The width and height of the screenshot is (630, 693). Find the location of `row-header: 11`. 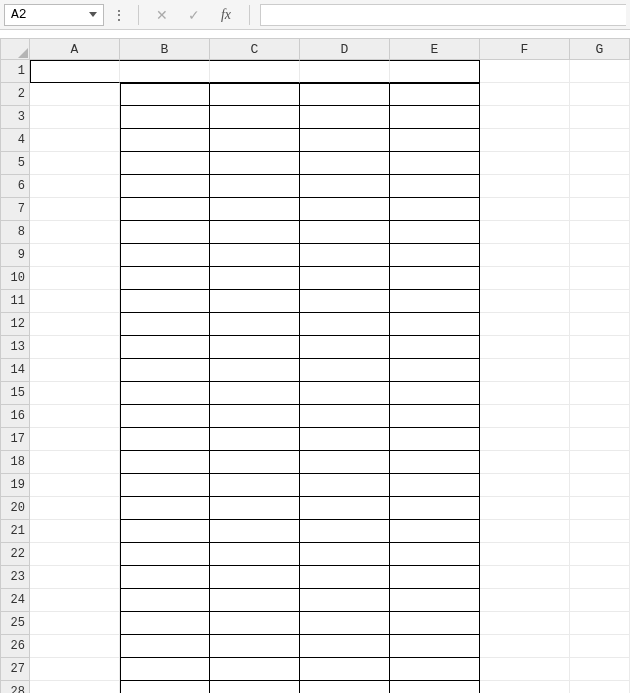

row-header: 11 is located at coordinates (15, 302).